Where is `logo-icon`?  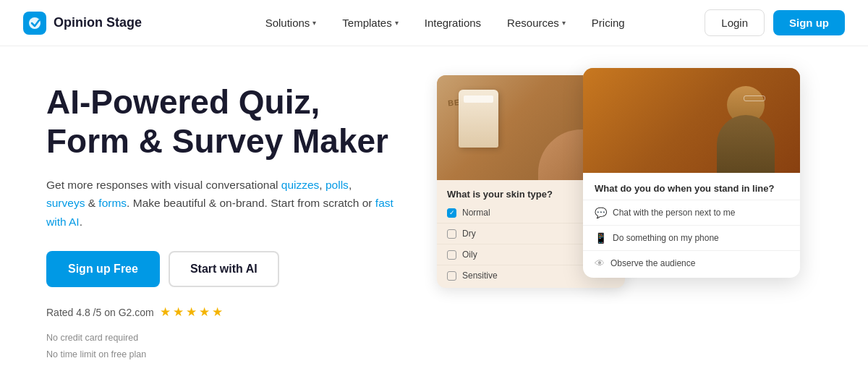 logo-icon is located at coordinates (35, 23).